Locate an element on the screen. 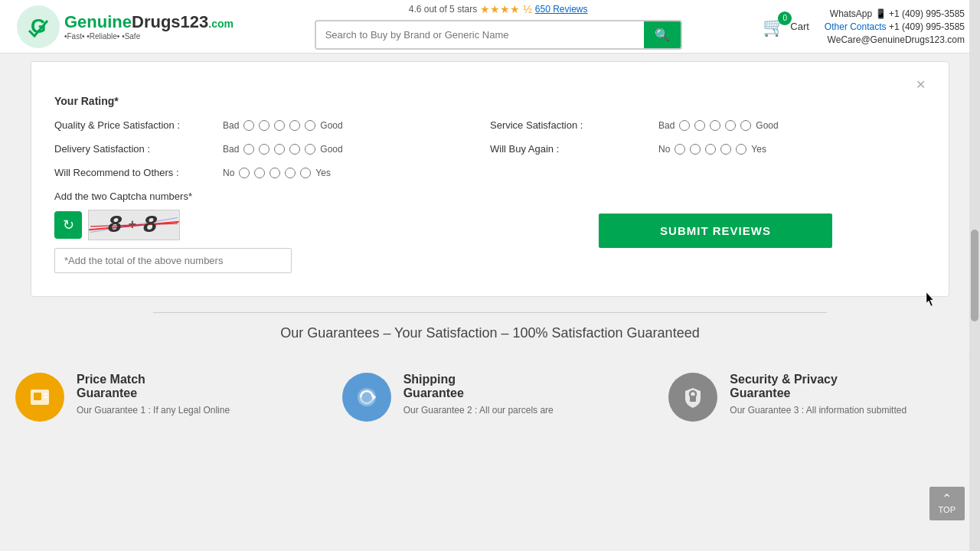 The image size is (980, 551). service-bad-label: Bad is located at coordinates (666, 126).